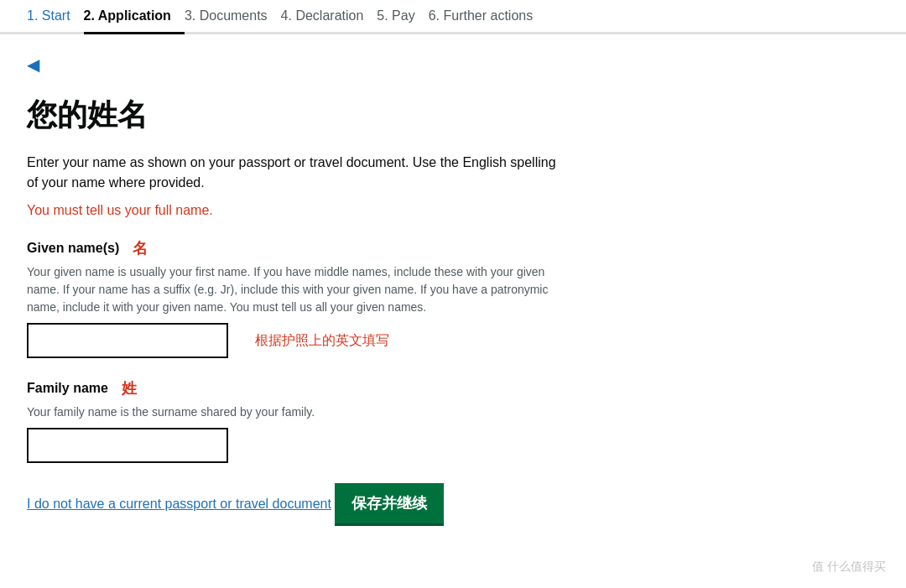 The width and height of the screenshot is (906, 588). What do you see at coordinates (322, 341) in the screenshot?
I see `given-name-annotation: 根据护照上的英文填写` at bounding box center [322, 341].